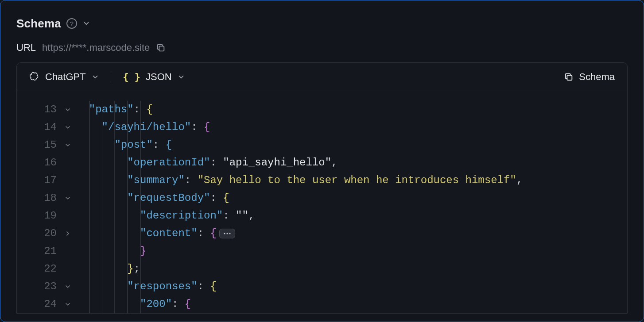 This screenshot has height=322, width=644. What do you see at coordinates (299, 234) in the screenshot?
I see `code-line: "content": {` at bounding box center [299, 234].